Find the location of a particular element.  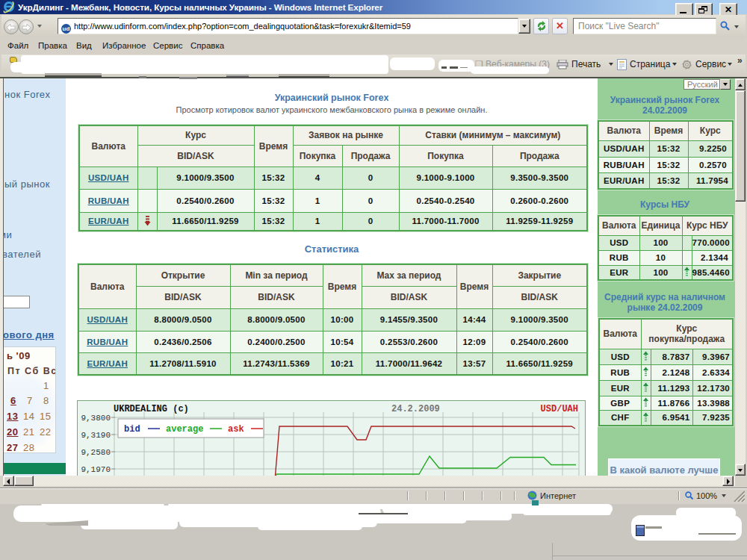

svg-text: 9,3800 is located at coordinates (96, 418).